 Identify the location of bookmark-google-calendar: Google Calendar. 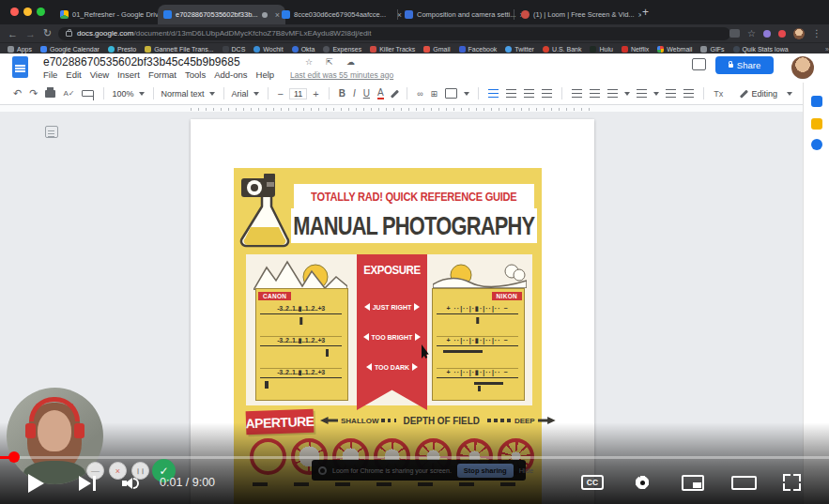
(69, 49).